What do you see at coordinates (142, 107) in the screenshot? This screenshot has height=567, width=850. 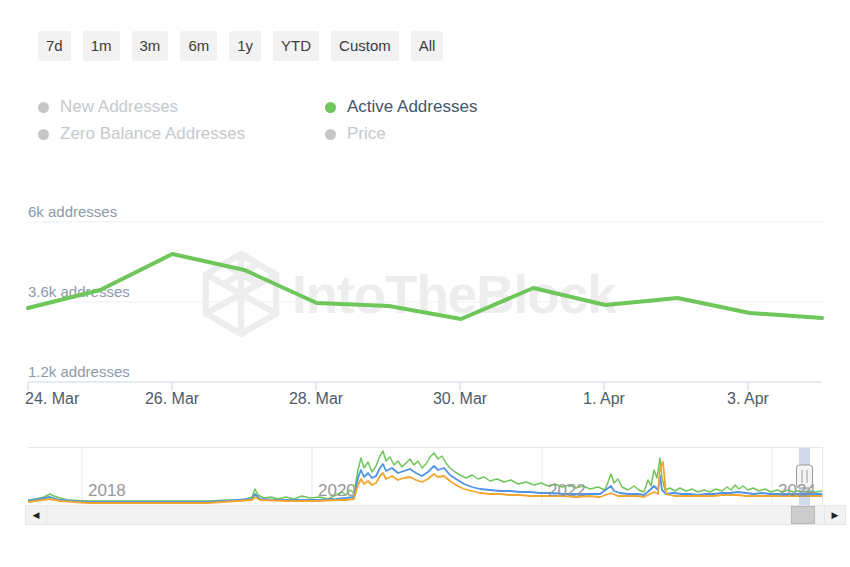 I see `legend-item-new-addresses: New Addresses` at bounding box center [142, 107].